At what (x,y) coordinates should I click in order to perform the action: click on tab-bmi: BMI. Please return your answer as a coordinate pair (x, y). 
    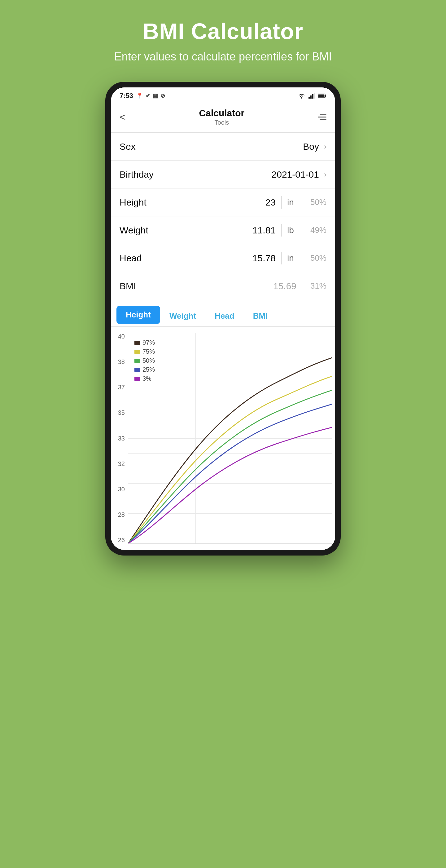
    Looking at the image, I should click on (261, 316).